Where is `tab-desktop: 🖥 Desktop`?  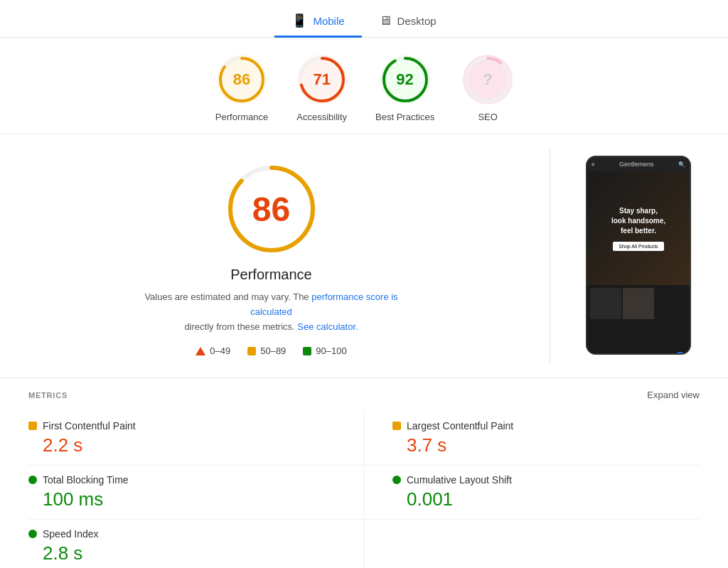 tab-desktop: 🖥 Desktop is located at coordinates (408, 21).